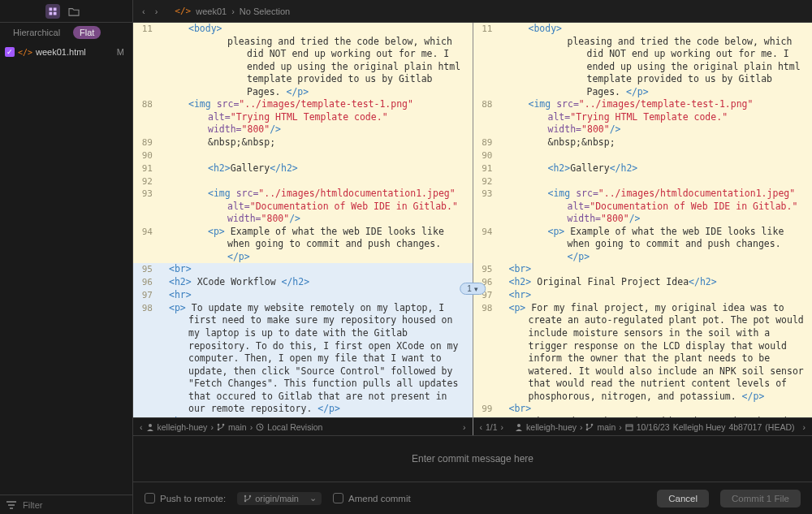  Describe the element at coordinates (146, 359) in the screenshot. I see `line-number: 98` at that location.